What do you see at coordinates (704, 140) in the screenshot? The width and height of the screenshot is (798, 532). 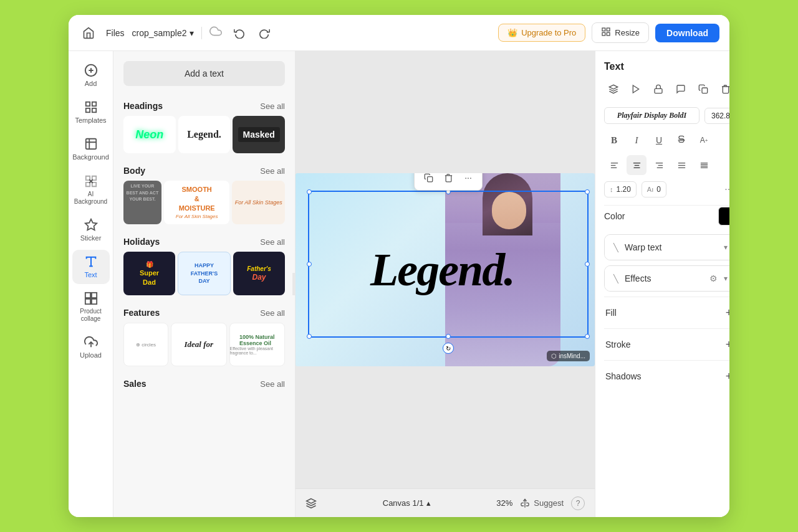 I see `superscript-button: A+` at bounding box center [704, 140].